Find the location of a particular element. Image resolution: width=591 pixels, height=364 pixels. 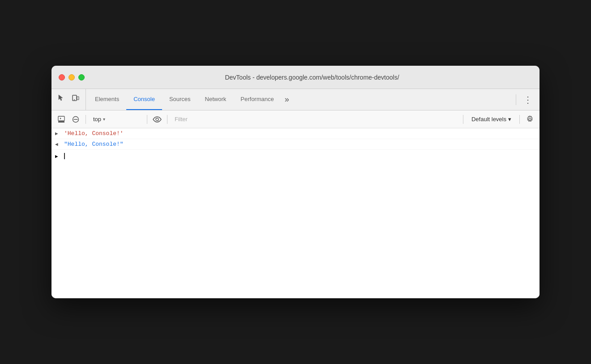

tab-bar-right: ⋮ is located at coordinates (524, 99).